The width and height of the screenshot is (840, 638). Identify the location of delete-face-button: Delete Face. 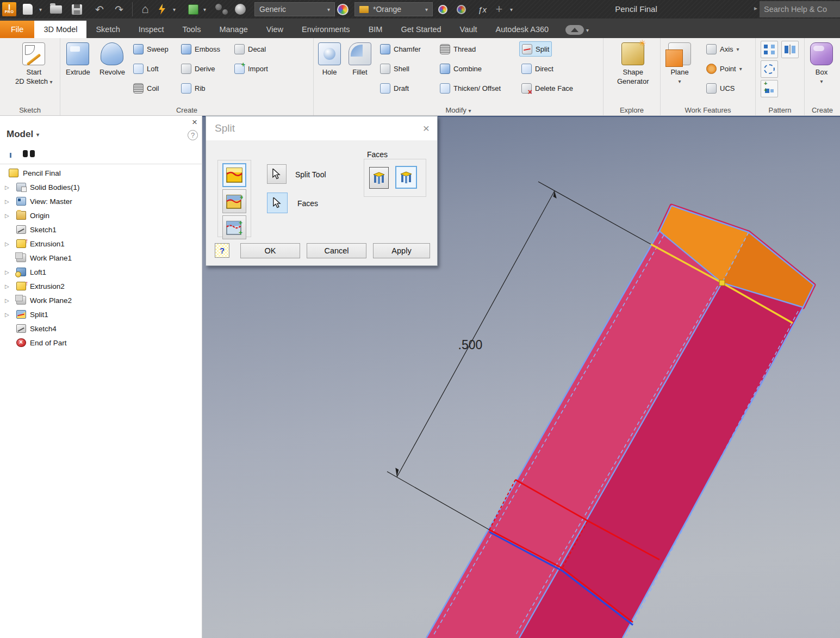
(547, 88).